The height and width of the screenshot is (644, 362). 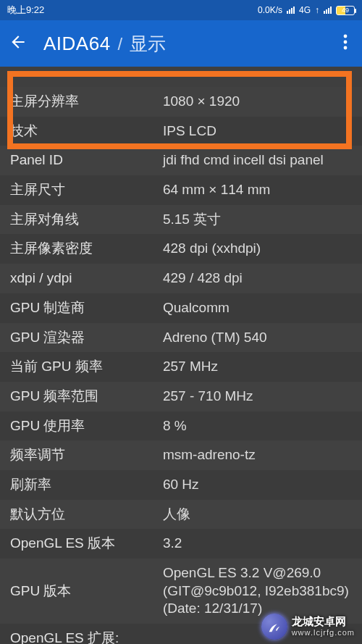 What do you see at coordinates (77, 634) in the screenshot?
I see `row-label: OpenGL ES 扩展:` at bounding box center [77, 634].